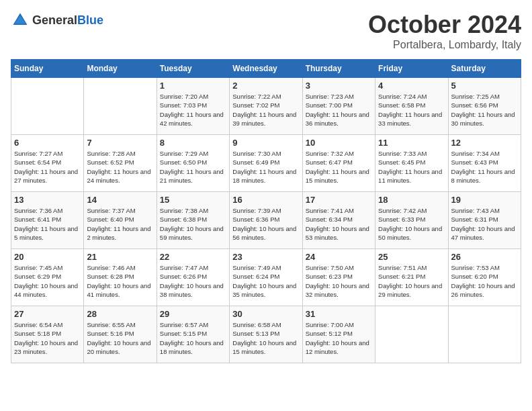 Image resolution: width=532 pixels, height=411 pixels. I want to click on calendar-week-row: 20Sunrise: 7:45 AMSunset: 6:29 PMDayligh…, so click(266, 278).